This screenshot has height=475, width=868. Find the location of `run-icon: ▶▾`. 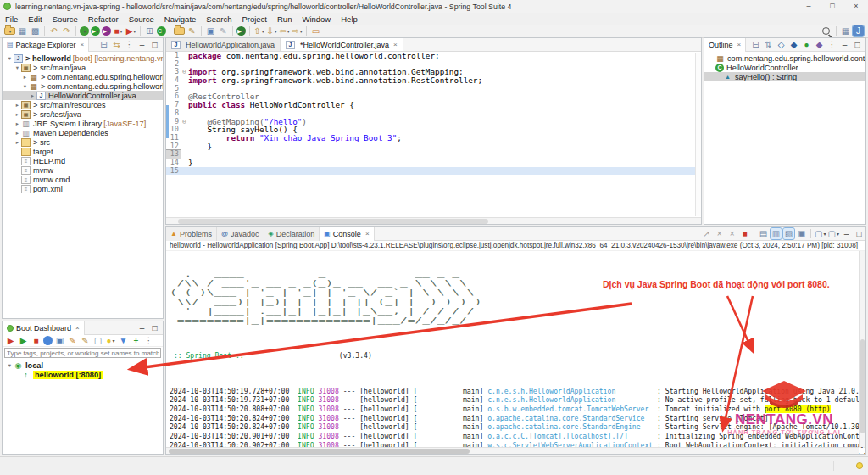

run-icon: ▶▾ is located at coordinates (95, 31).